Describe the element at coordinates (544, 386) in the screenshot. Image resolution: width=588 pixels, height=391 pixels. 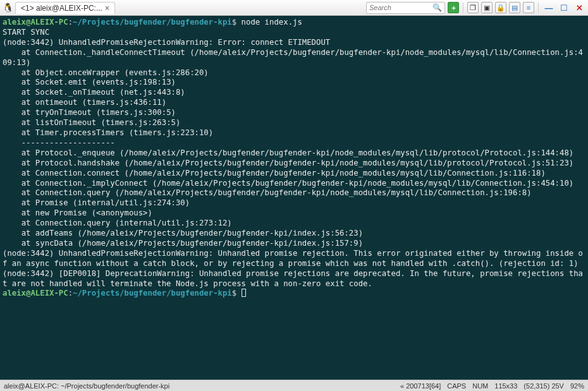
I see `status-position: (52,315) 25V` at that location.